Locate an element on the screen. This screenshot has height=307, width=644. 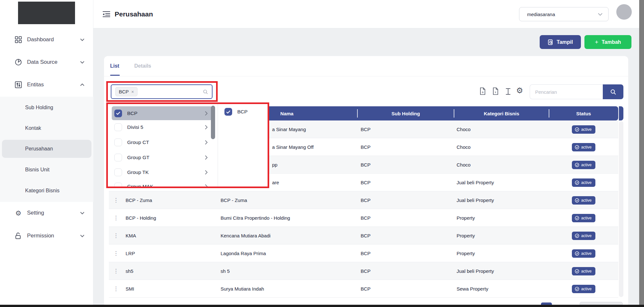
breadcrumb: Perusahaan is located at coordinates (128, 14).